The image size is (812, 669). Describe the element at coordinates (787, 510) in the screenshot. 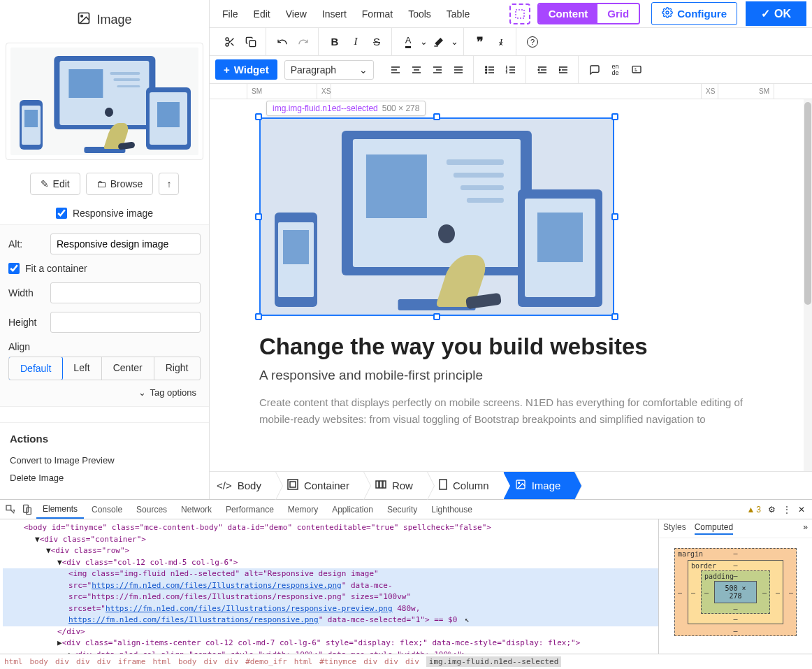

I see `dt-more-icon: ⋮` at that location.